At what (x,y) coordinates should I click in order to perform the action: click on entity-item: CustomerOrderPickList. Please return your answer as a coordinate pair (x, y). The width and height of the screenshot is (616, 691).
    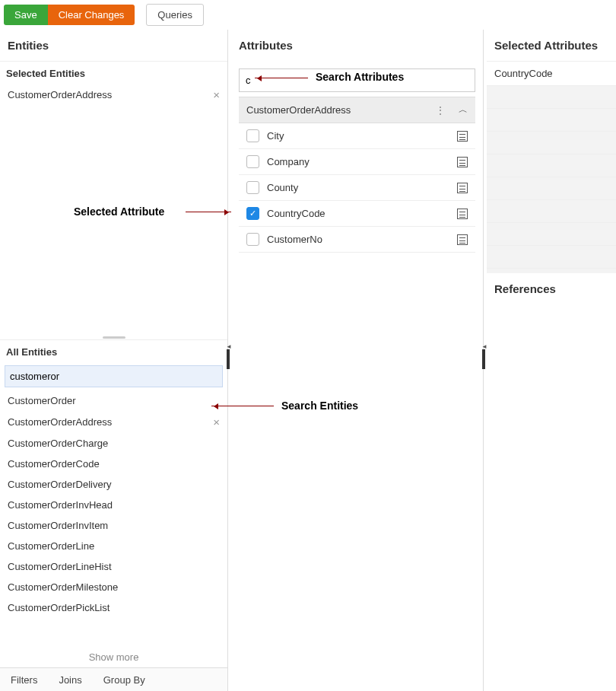
    Looking at the image, I should click on (114, 607).